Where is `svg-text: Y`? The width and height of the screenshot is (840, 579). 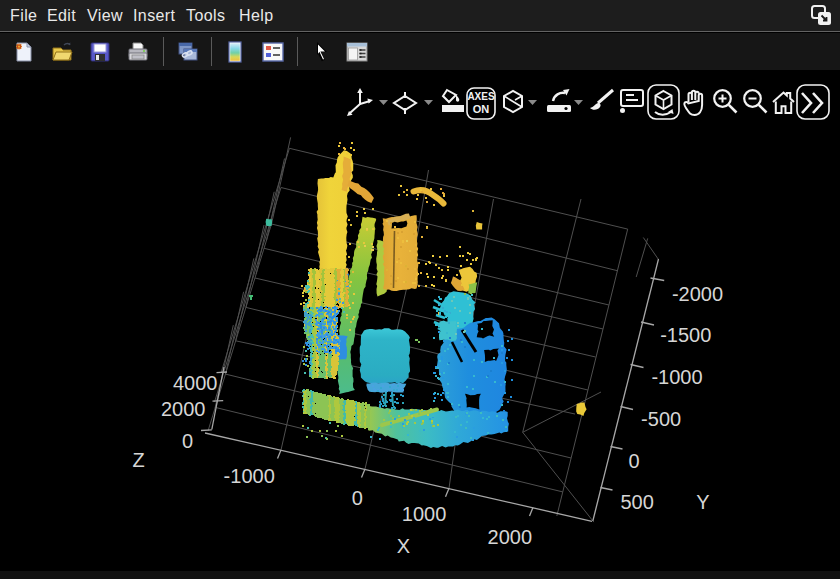
svg-text: Y is located at coordinates (702, 502).